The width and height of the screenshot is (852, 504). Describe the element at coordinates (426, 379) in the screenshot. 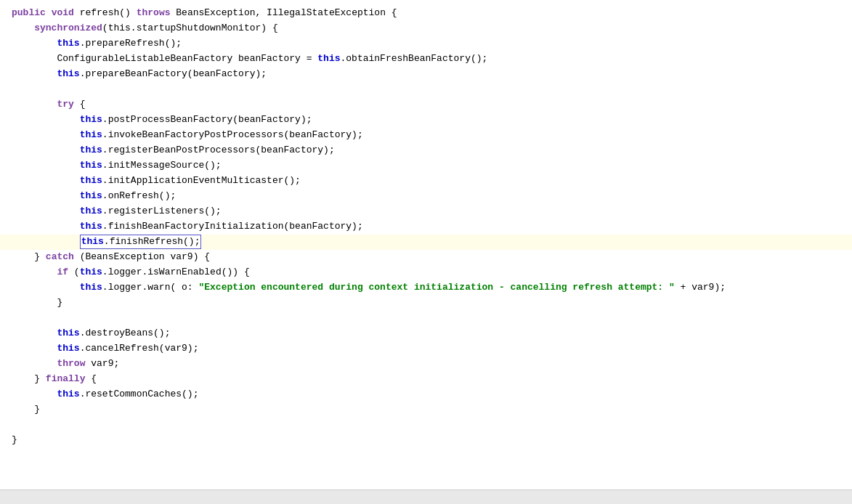

I see `code-line: } finally {` at that location.